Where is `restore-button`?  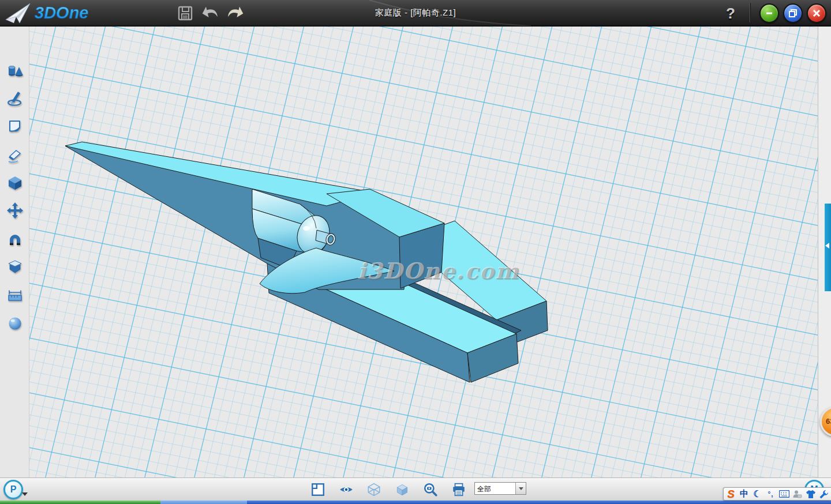 restore-button is located at coordinates (793, 13).